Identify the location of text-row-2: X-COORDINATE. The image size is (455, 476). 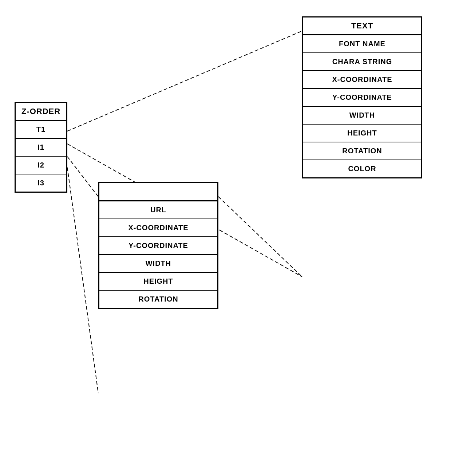
(362, 80).